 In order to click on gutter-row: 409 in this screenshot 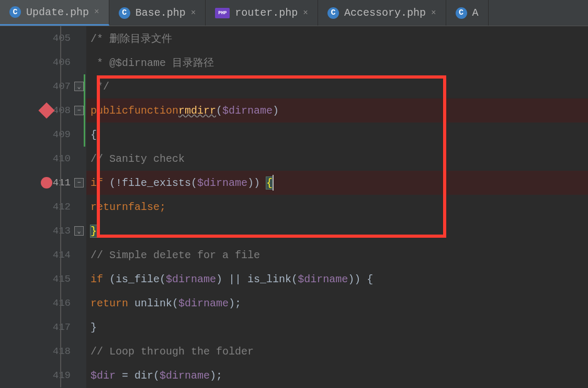, I will do `click(43, 135)`.